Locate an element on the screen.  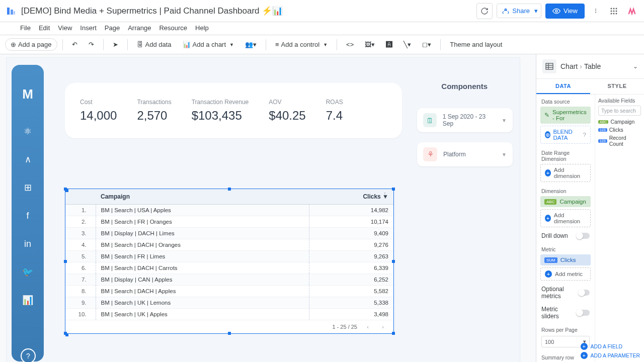
line-button: ╲▾ is located at coordinates (408, 44).